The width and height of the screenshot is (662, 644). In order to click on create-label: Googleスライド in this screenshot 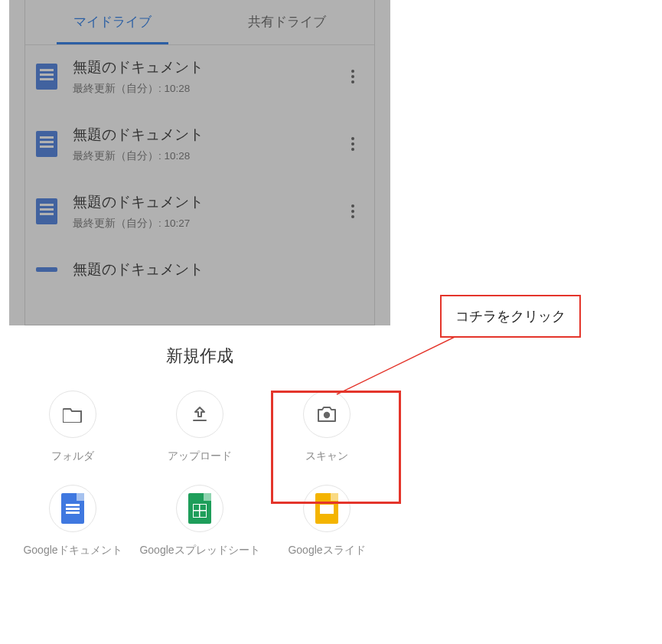, I will do `click(326, 550)`.